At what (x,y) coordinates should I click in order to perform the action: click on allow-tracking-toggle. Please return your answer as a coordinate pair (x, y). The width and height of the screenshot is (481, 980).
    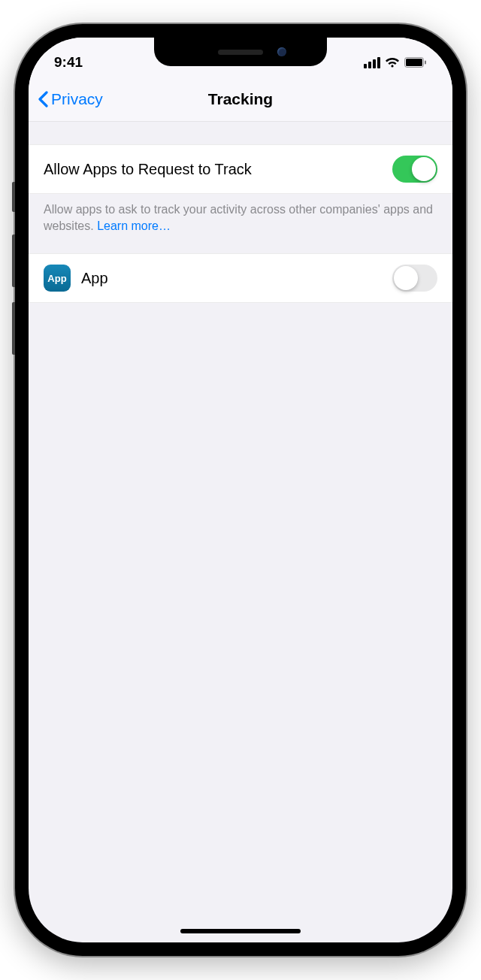
    Looking at the image, I should click on (415, 169).